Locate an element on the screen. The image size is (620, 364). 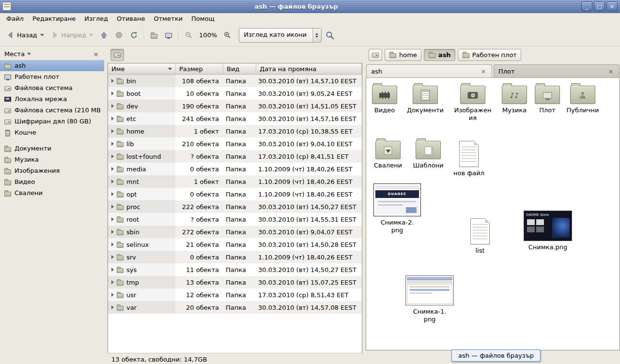
icon-view-item: GNOME StoreСнимка.png is located at coordinates (548, 231).